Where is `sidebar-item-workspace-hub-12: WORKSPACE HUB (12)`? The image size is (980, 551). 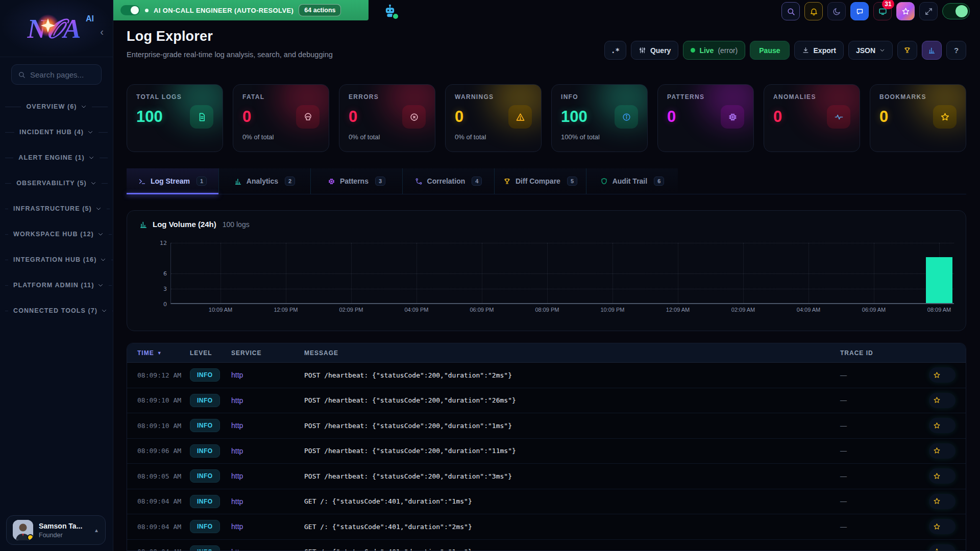 sidebar-item-workspace-hub-12: WORKSPACE HUB (12) is located at coordinates (56, 234).